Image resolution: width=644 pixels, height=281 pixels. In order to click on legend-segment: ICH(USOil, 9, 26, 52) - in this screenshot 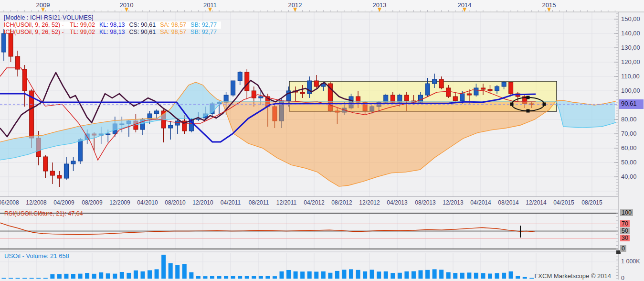, I will do `click(34, 25)`.